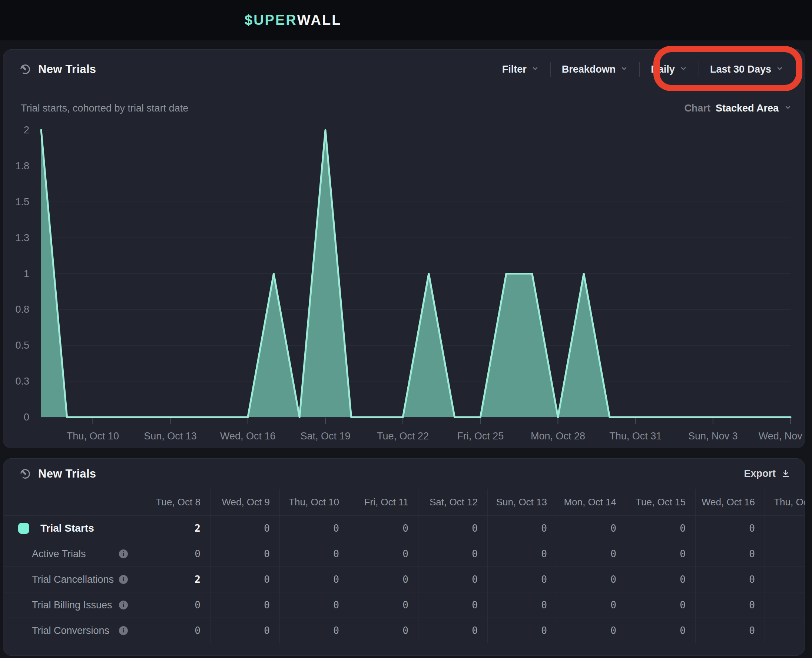  I want to click on filter-dropdown: Filter, so click(520, 69).